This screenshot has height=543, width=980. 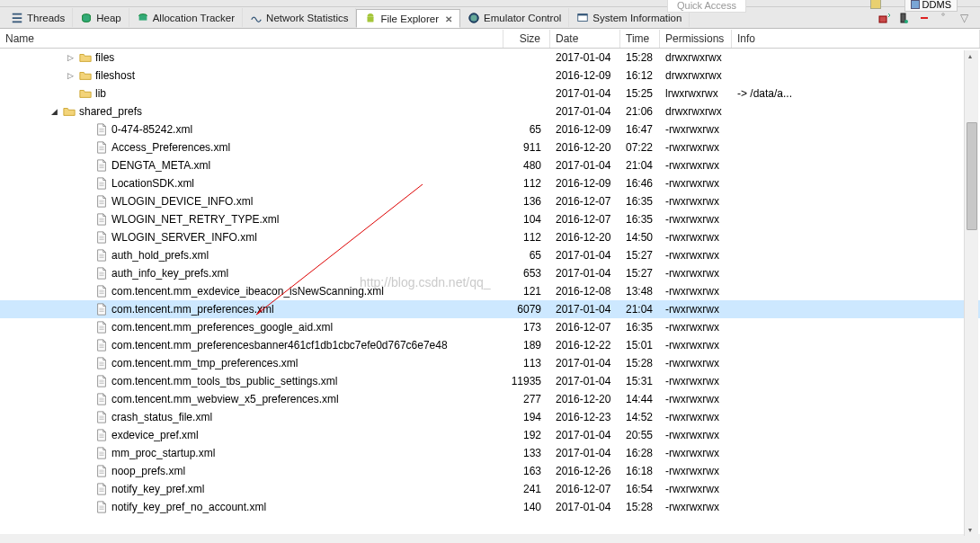 I want to click on file-row: com.tencent.mm_exdevice_ibeacon_isNewSca…, so click(x=490, y=291).